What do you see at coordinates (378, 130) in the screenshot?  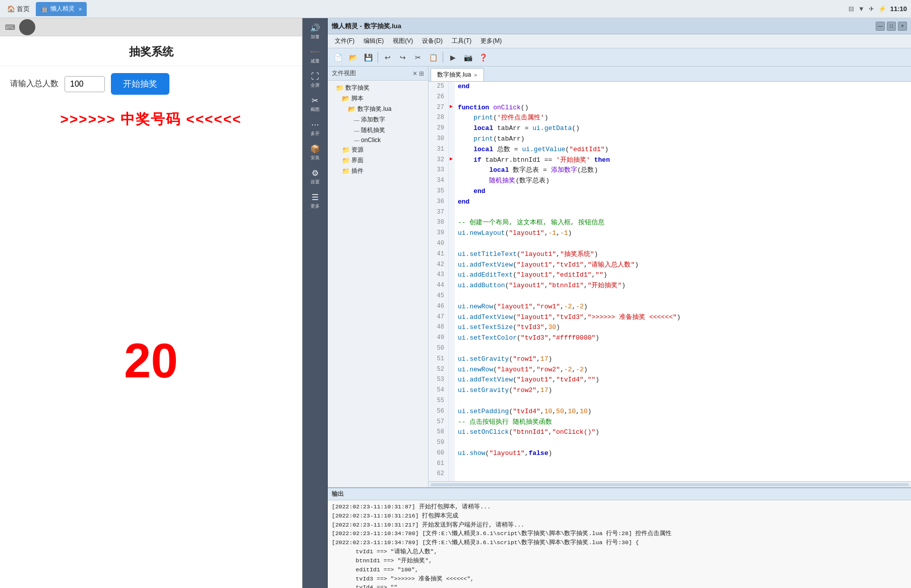 I see `tree-item-random: — 随机抽奖` at bounding box center [378, 130].